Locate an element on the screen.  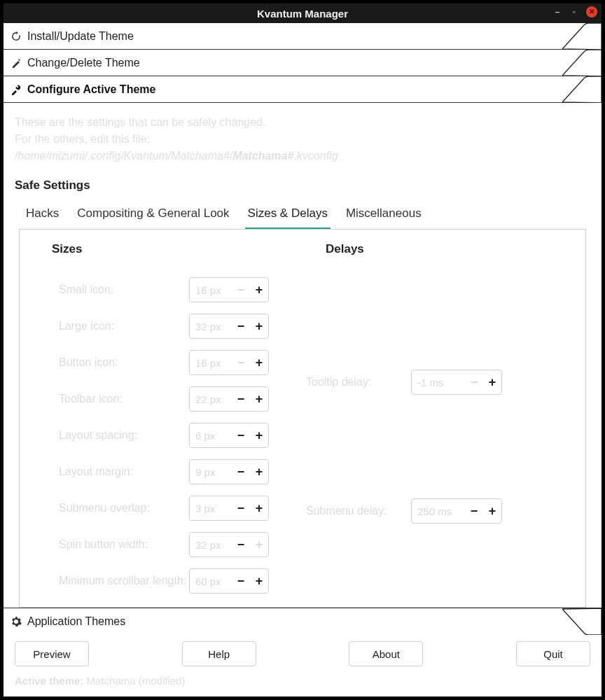
spin-value: 22 px is located at coordinates (211, 399).